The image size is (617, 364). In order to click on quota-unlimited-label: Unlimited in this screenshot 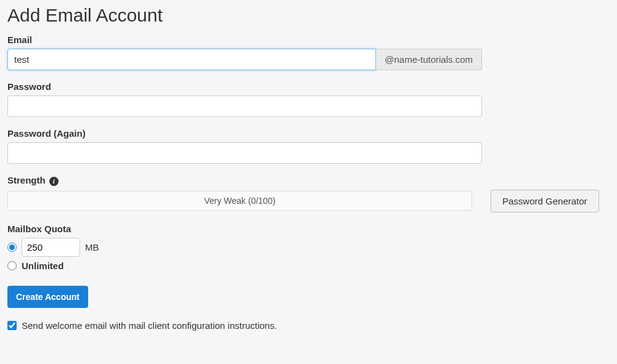, I will do `click(43, 266)`.